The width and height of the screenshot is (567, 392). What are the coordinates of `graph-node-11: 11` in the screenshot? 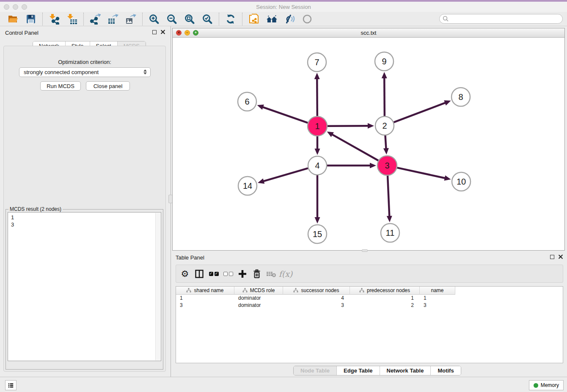 It's located at (390, 233).